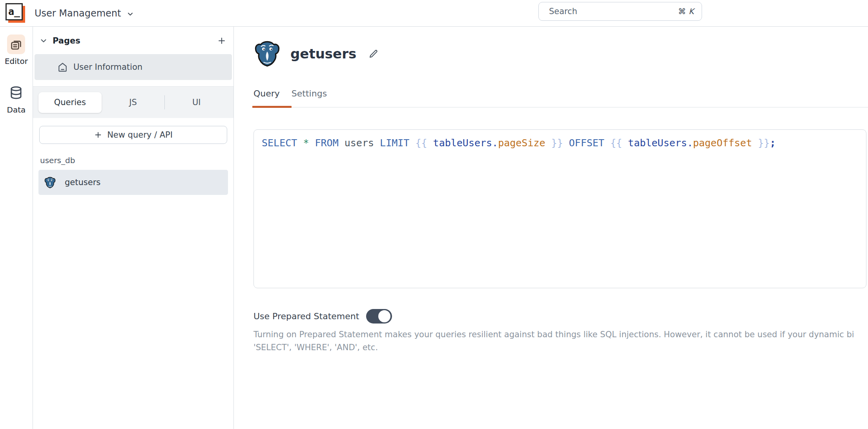 This screenshot has width=868, height=429. I want to click on datasource-group-label: users_db, so click(137, 160).